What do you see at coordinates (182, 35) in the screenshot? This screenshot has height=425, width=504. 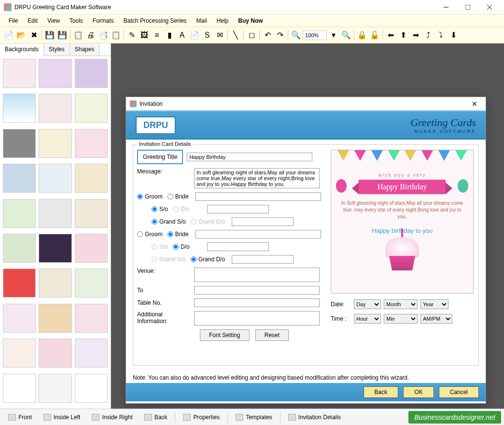 I see `text-icon: A` at bounding box center [182, 35].